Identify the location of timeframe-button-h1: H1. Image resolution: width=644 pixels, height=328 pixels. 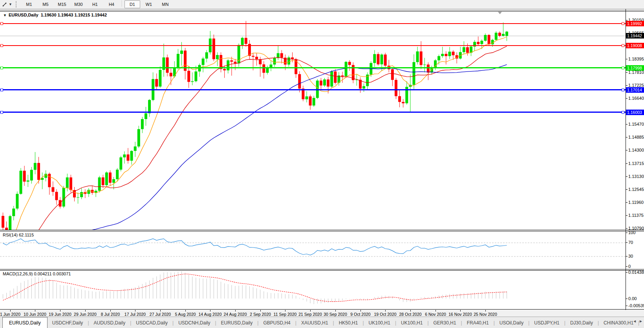
(95, 4).